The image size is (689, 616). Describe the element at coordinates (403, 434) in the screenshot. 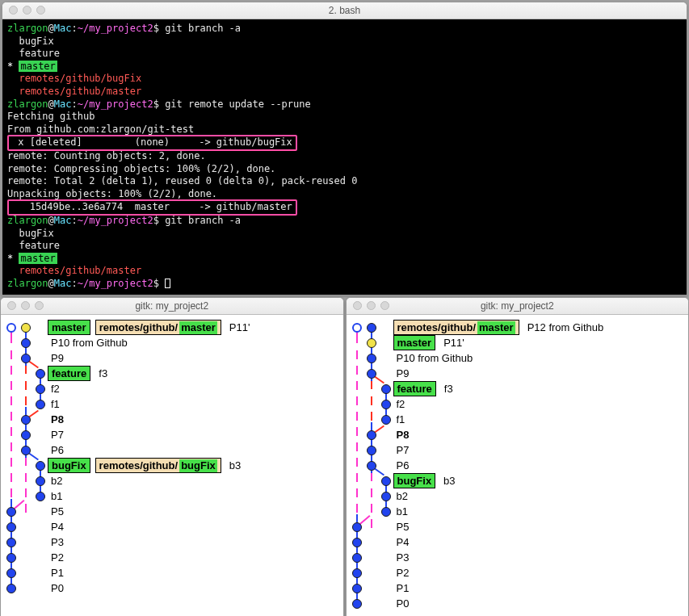

I see `commit-message: P8` at that location.